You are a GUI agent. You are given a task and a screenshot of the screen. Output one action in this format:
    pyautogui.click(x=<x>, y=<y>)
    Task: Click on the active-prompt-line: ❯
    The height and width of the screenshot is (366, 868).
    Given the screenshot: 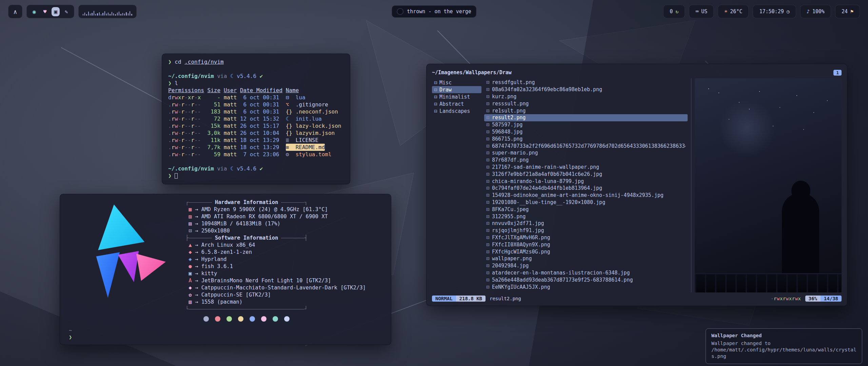 What is the action you would take?
    pyautogui.click(x=256, y=176)
    